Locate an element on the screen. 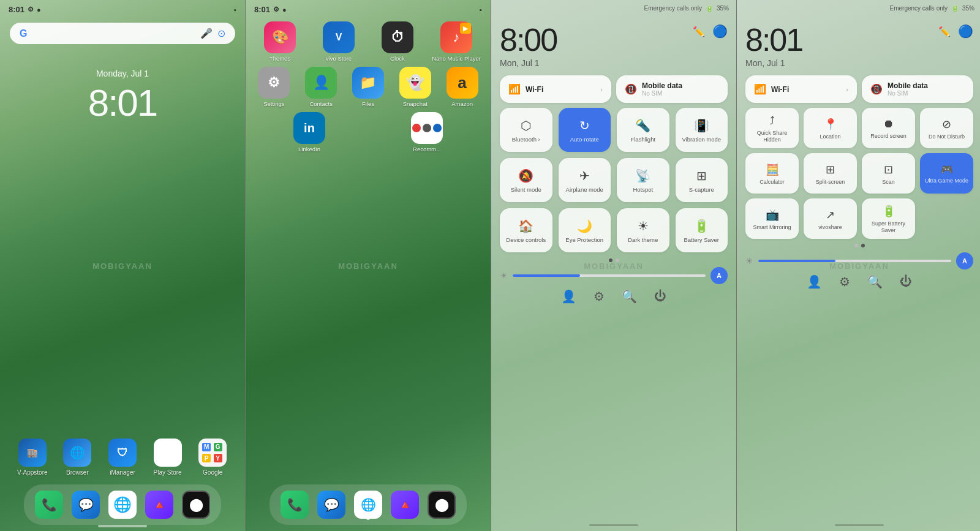 The image size is (980, 531). calc-label-4: Calculator is located at coordinates (772, 183).